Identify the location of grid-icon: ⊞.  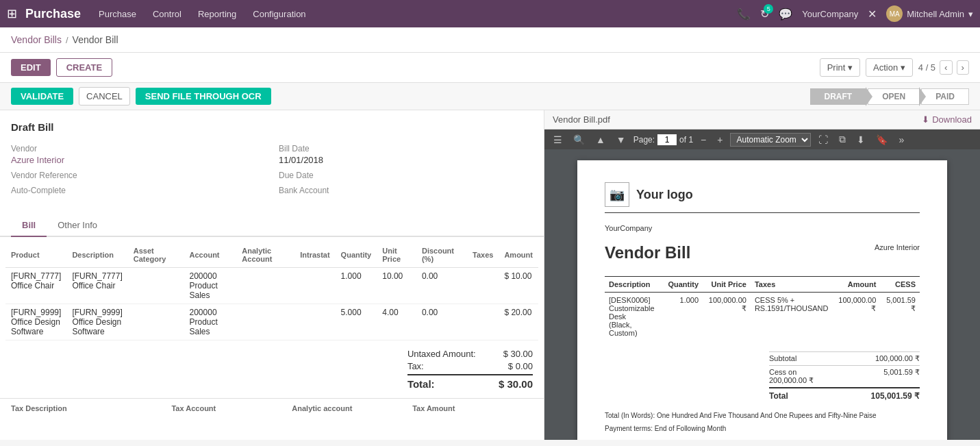
(12, 14).